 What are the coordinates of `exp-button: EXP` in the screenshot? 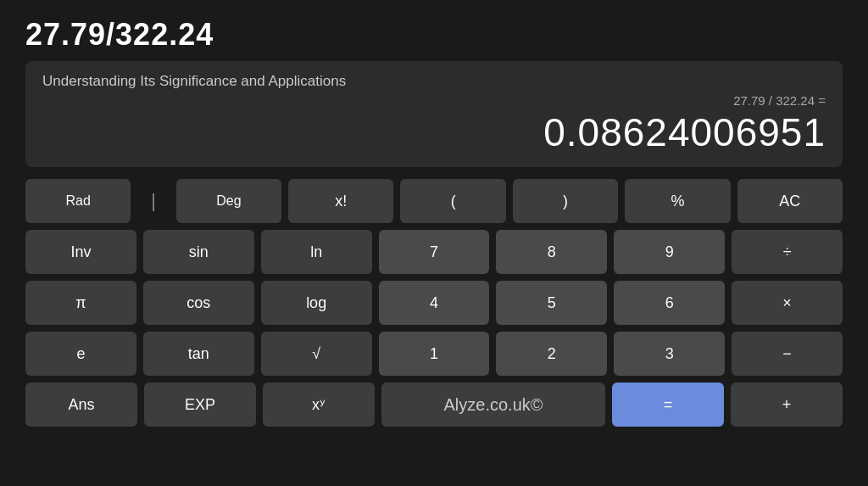 It's located at (200, 405).